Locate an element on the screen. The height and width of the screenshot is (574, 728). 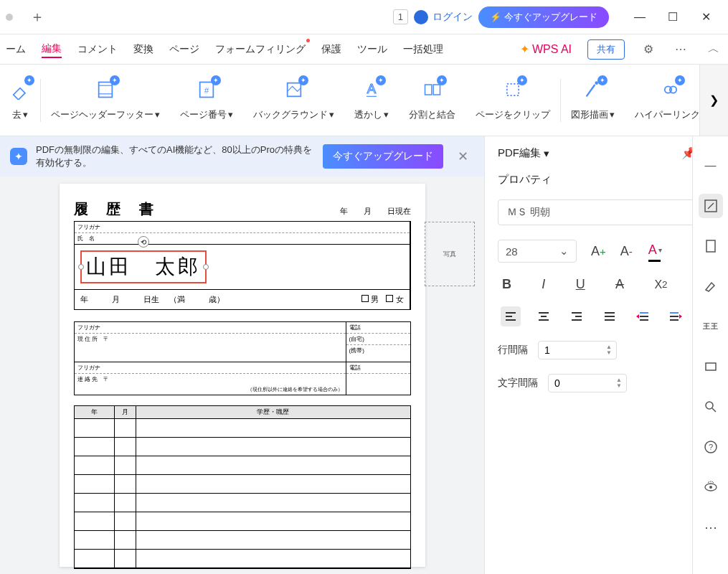
share-button: 共有 is located at coordinates (606, 50).